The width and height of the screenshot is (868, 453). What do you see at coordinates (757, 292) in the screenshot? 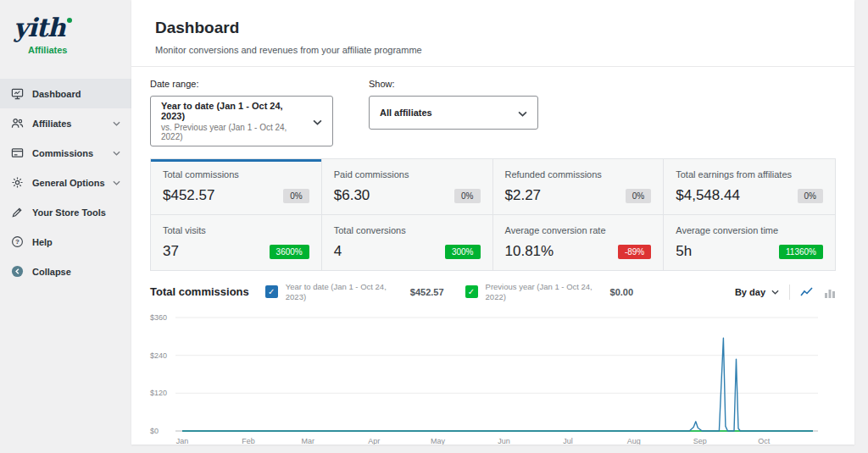
I see `interval-dropdown: By day` at bounding box center [757, 292].